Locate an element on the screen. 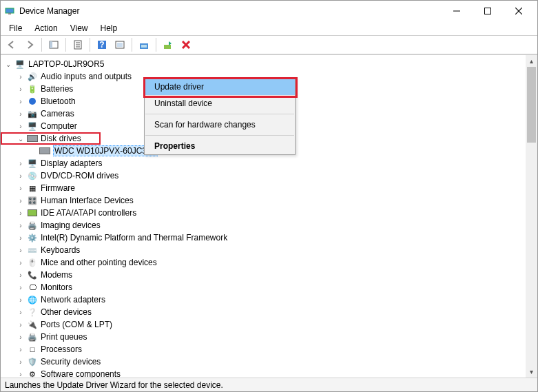  toolbar-help-button: ? is located at coordinates (102, 45).